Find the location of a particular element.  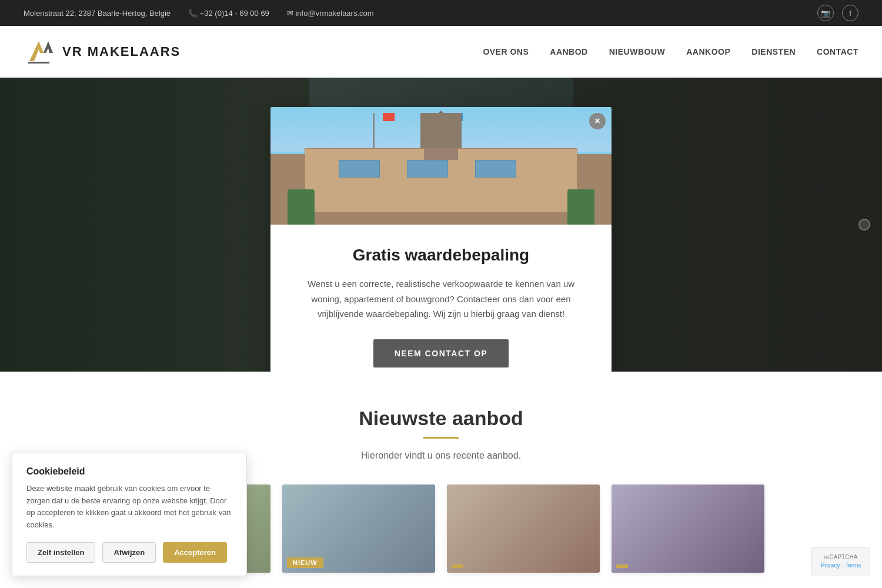

instagram-icon: 📷 is located at coordinates (826, 13).